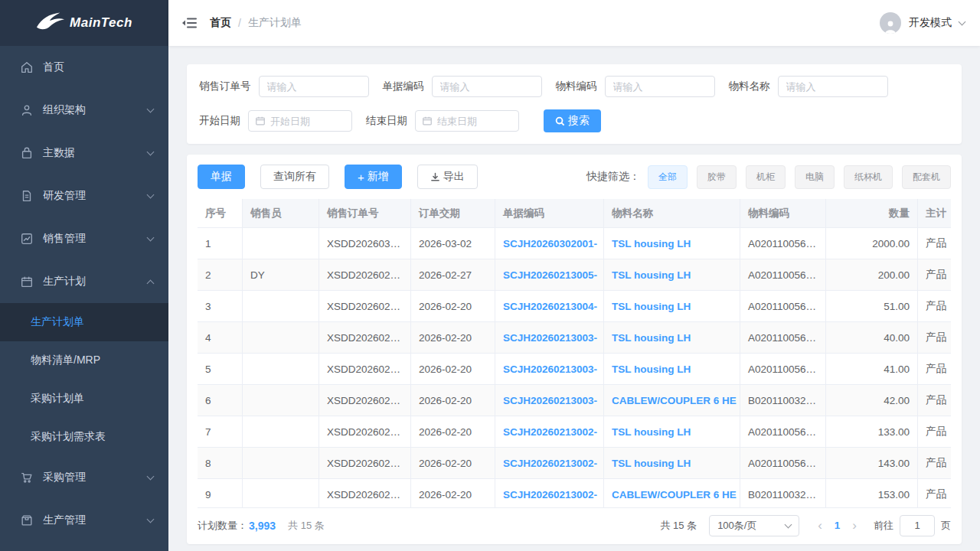 This screenshot has height=551, width=980. What do you see at coordinates (84, 282) in the screenshot?
I see `sidebar-item-production-plan: 生产计划` at bounding box center [84, 282].